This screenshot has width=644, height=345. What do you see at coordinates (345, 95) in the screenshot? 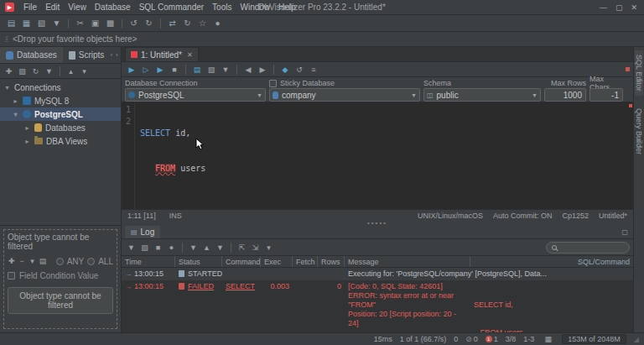
I see `database-dropdown: company ▼` at bounding box center [345, 95].